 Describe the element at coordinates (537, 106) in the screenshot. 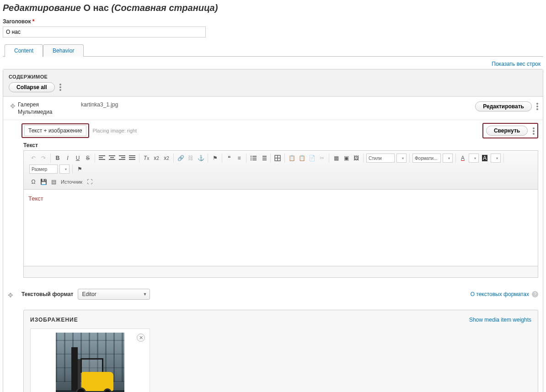

I see `row-more-menu` at that location.